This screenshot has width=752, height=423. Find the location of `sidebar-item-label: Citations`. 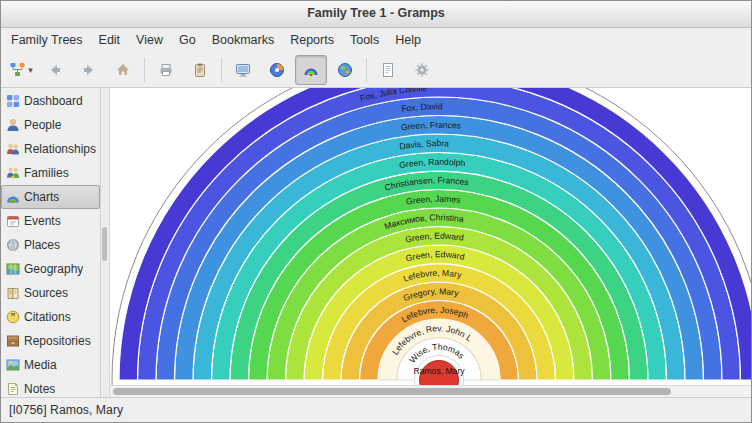

sidebar-item-label: Citations is located at coordinates (48, 317).